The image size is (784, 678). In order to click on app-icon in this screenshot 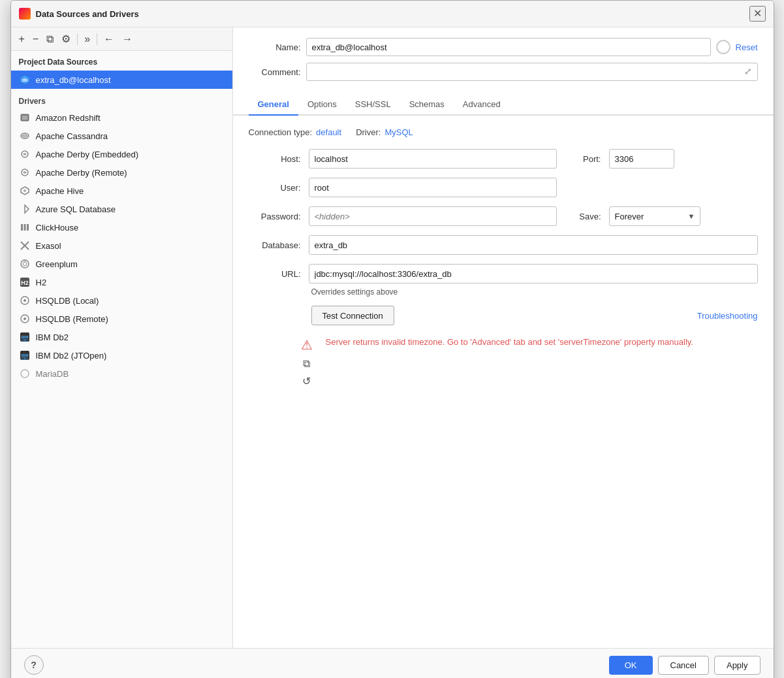, I will do `click(25, 14)`.